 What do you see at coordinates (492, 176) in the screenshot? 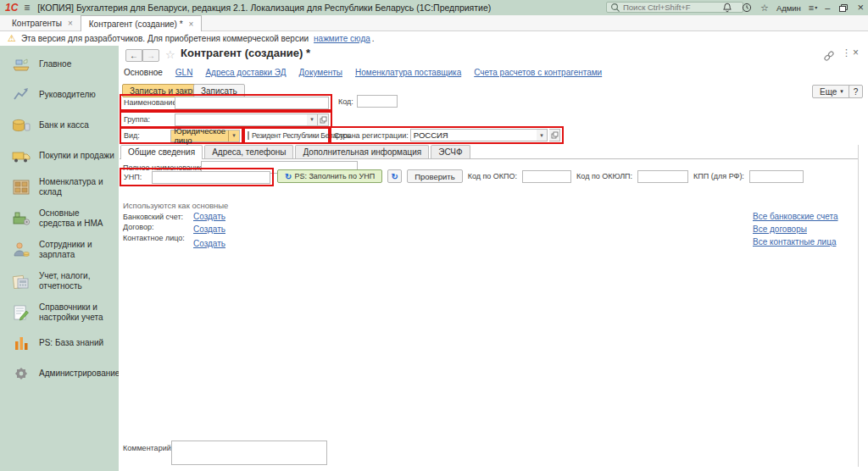
I see `okpo-label: Код по ОКПО:` at bounding box center [492, 176].